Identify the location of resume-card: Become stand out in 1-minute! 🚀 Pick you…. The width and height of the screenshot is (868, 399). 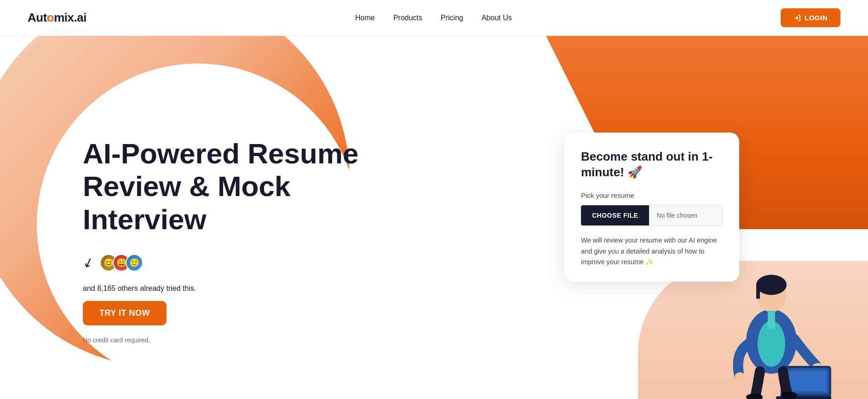
(652, 207).